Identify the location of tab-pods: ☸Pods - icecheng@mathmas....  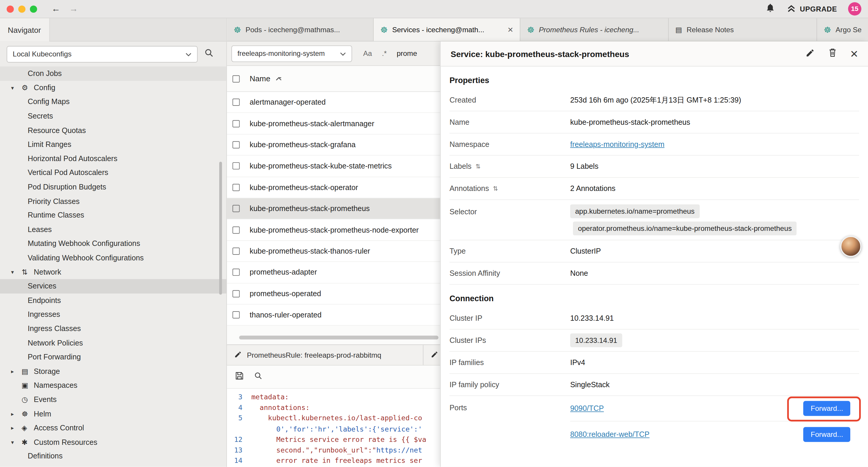
(300, 30).